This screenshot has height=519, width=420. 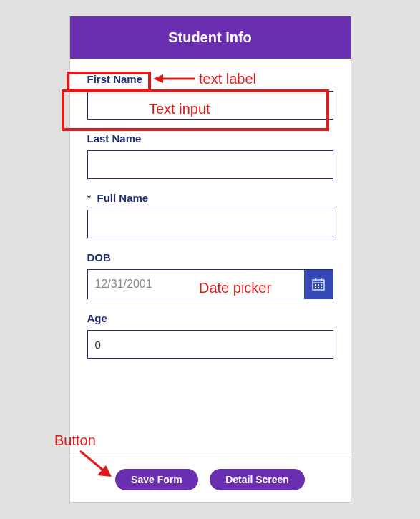 I want to click on last-name-field: Last Name, so click(x=210, y=156).